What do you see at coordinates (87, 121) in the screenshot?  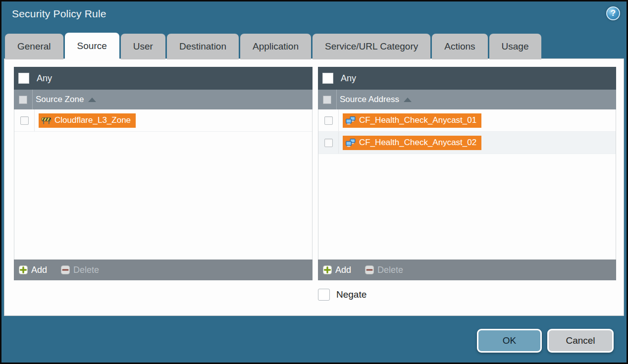 I see `zone-chip: Cloudflare_L3_Zone` at bounding box center [87, 121].